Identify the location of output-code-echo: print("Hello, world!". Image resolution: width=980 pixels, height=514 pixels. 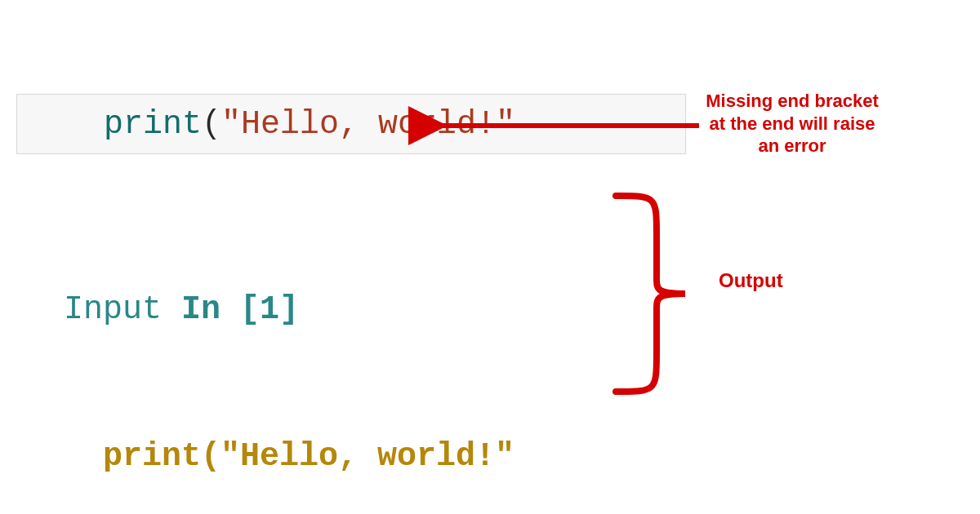
(348, 457).